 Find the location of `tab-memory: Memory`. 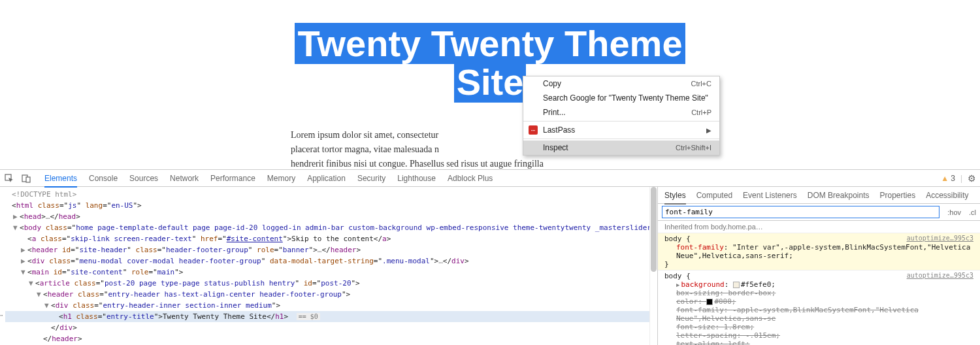

tab-memory: Memory is located at coordinates (281, 178).